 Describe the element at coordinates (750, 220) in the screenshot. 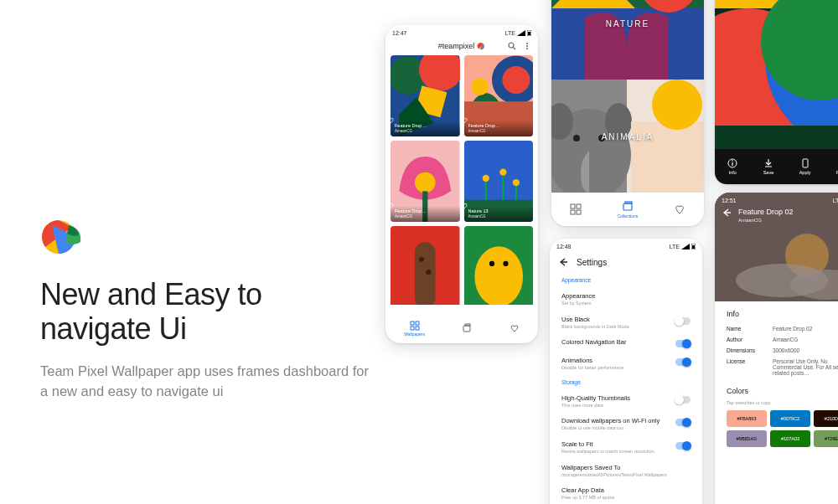

I see `wallpaper-author: AmaanCG` at that location.